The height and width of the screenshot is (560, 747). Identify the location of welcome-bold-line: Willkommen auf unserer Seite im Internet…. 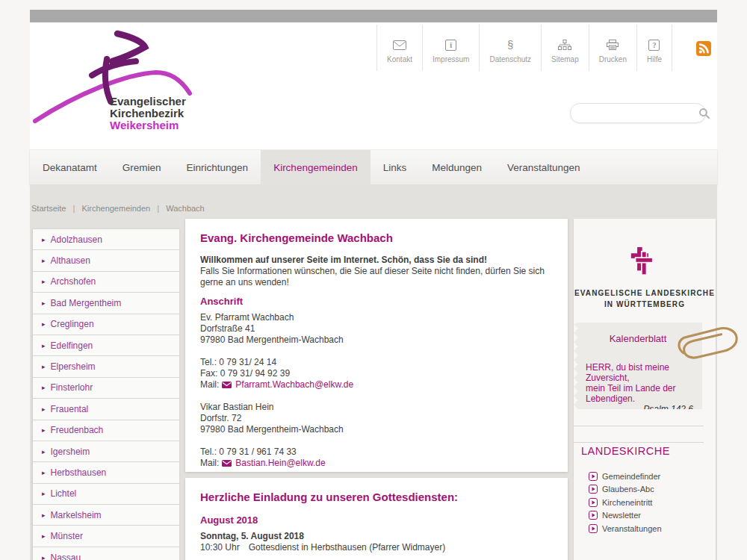
(376, 260).